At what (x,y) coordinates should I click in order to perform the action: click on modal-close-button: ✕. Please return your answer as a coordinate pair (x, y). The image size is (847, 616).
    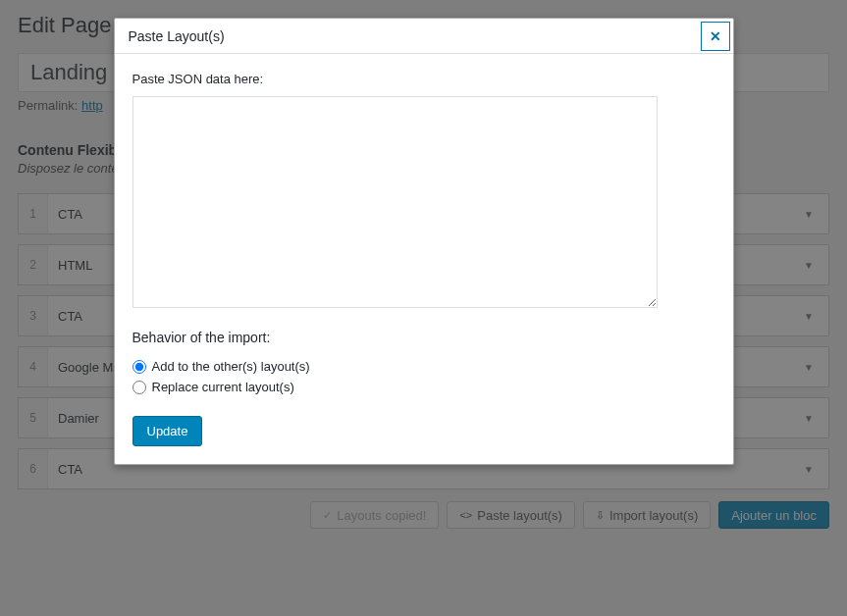
    Looking at the image, I should click on (715, 36).